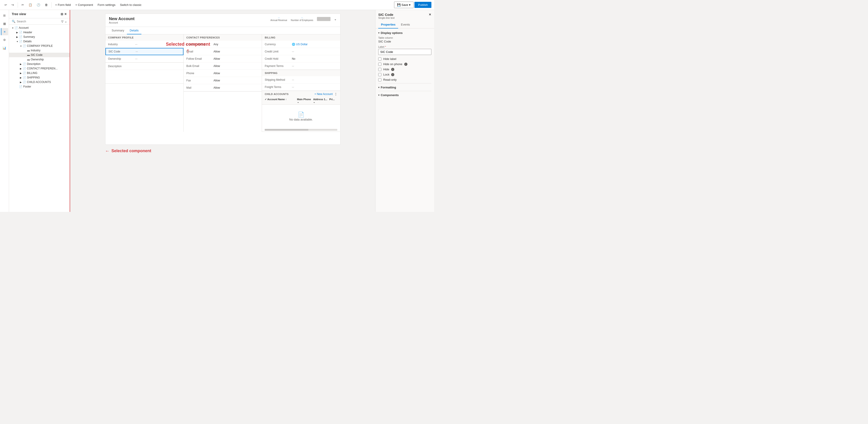 This screenshot has width=868, height=424. I want to click on form-record-info: New Account Account, so click(122, 20).